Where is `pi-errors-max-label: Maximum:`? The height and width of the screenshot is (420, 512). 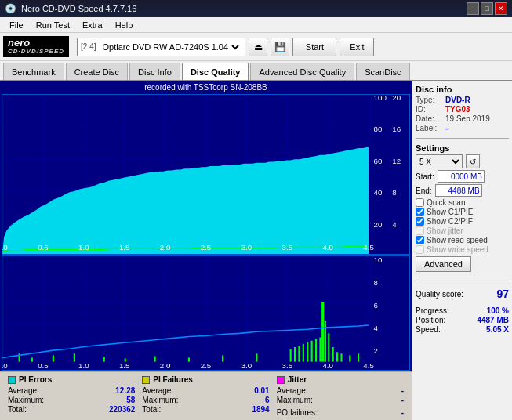
pi-errors-max-label: Maximum: is located at coordinates (26, 400).